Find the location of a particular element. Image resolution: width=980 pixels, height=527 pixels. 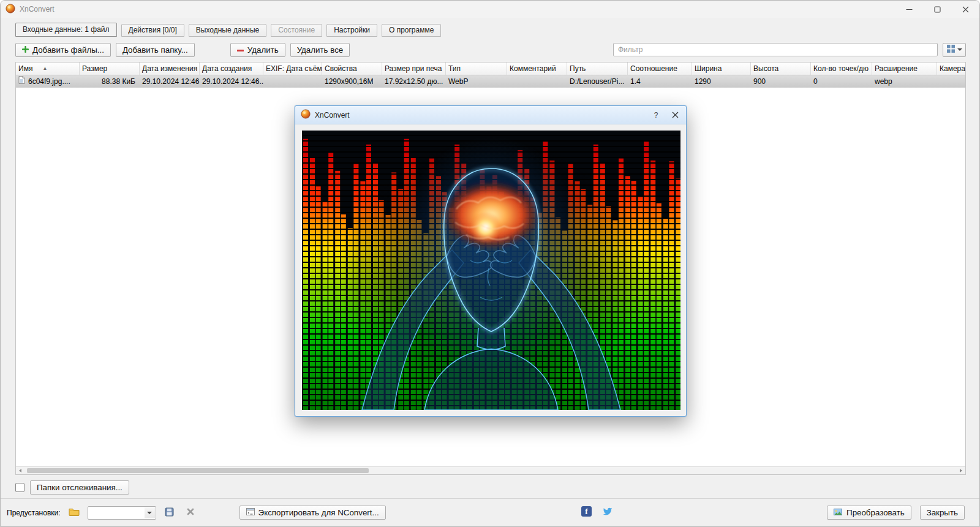

watch-folders-checkbox is located at coordinates (20, 488).